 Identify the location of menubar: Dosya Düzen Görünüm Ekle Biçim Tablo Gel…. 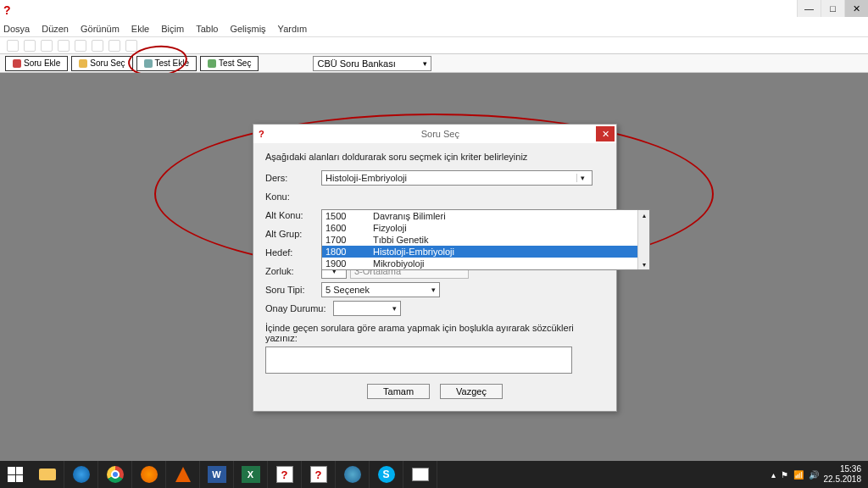
(434, 29).